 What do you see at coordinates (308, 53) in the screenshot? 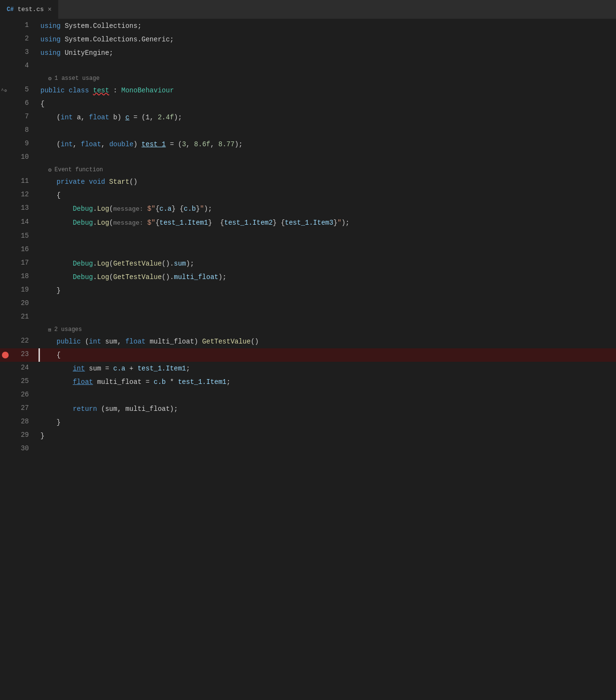
I see `table-row: 3 using UnityEngine;` at bounding box center [308, 53].